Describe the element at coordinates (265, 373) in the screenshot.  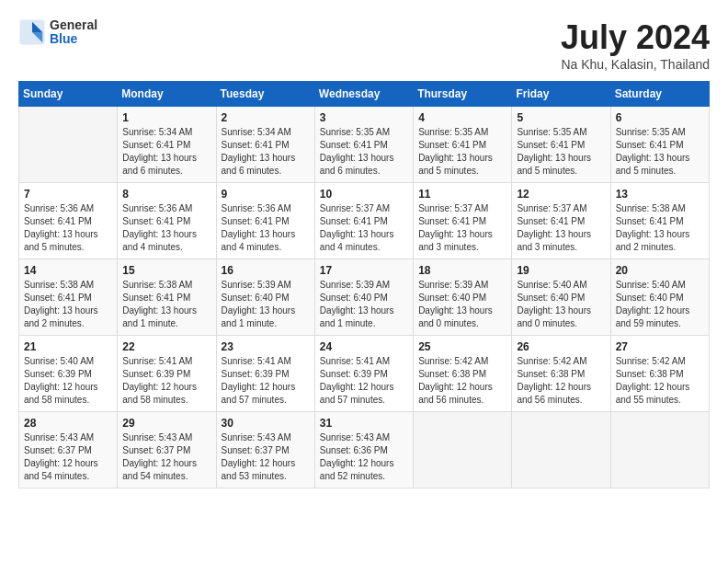
I see `calendar-cell: 23Sunrise: 5:41 AMSunset: 6:39 PMDayligh…` at that location.